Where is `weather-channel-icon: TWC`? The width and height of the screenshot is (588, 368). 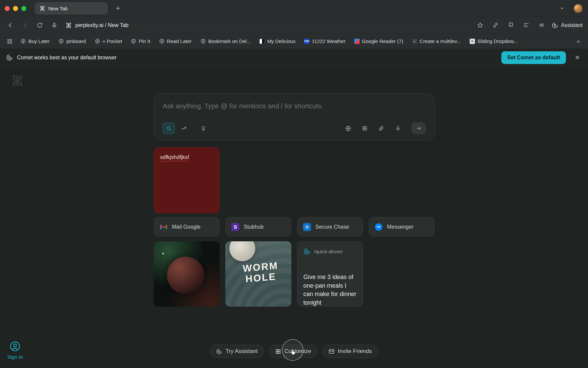 weather-channel-icon: TWC is located at coordinates (307, 41).